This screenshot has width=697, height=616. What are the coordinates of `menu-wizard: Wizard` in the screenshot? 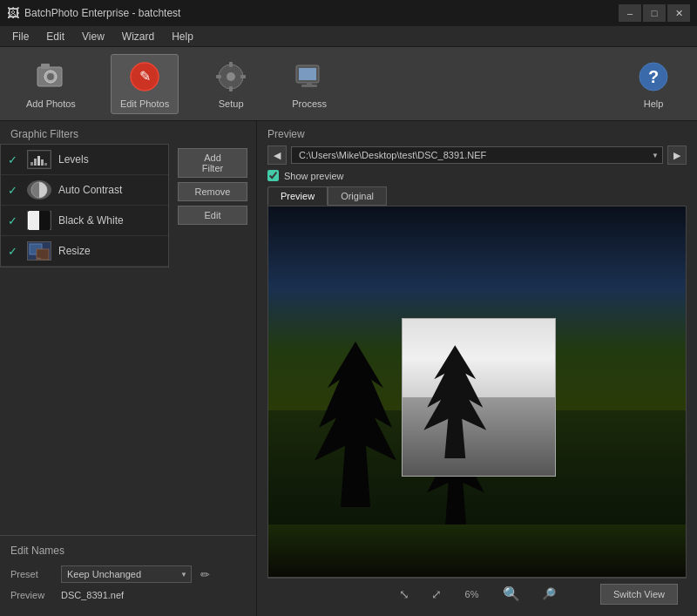 It's located at (138, 37).